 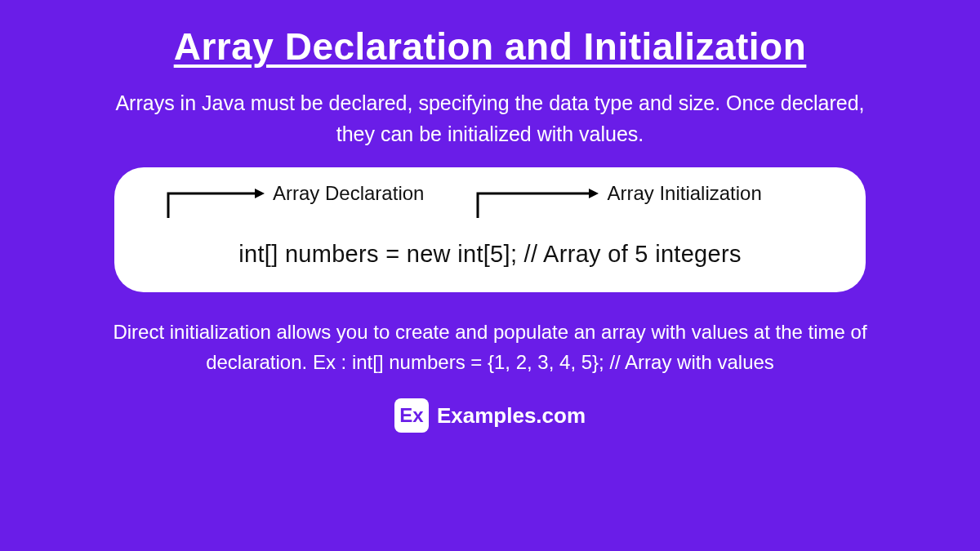 What do you see at coordinates (294, 203) in the screenshot?
I see `annotation-declaration: Array Declaration` at bounding box center [294, 203].